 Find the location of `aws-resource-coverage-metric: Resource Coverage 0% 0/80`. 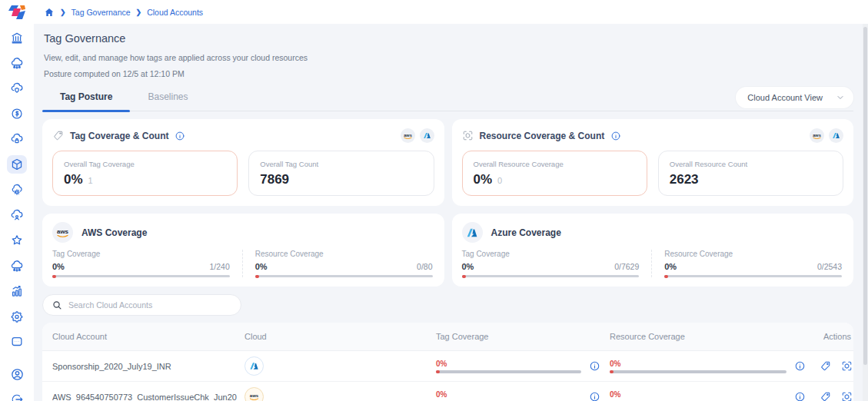

aws-resource-coverage-metric: Resource Coverage 0% 0/80 is located at coordinates (338, 263).